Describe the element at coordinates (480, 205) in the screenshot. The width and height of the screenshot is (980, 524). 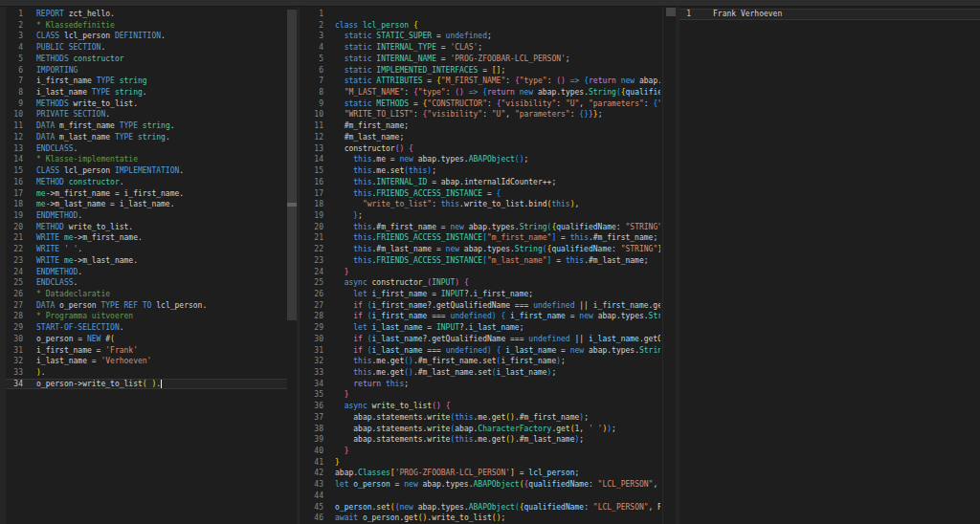
I see `code-line: 18 "write_to_list": this.write_to_list.b…` at that location.